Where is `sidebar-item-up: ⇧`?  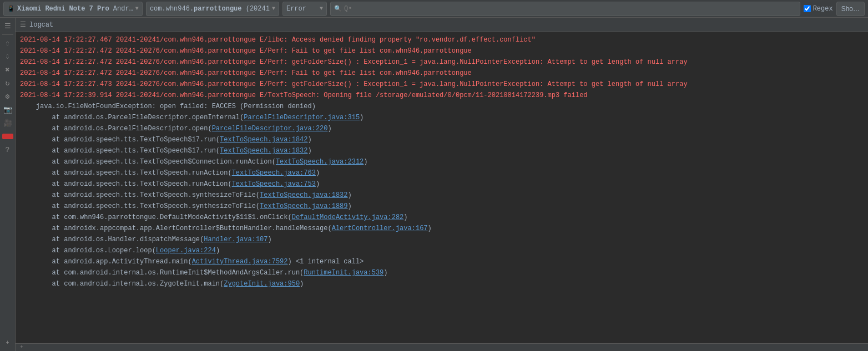
sidebar-item-up: ⇧ is located at coordinates (8, 43).